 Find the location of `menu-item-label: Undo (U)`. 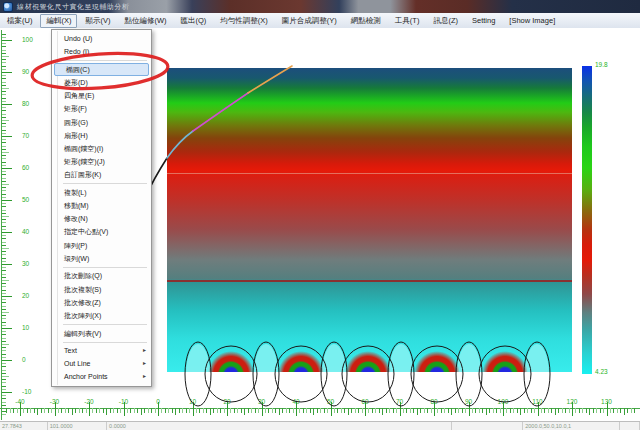

menu-item-label: Undo (U) is located at coordinates (78, 38).